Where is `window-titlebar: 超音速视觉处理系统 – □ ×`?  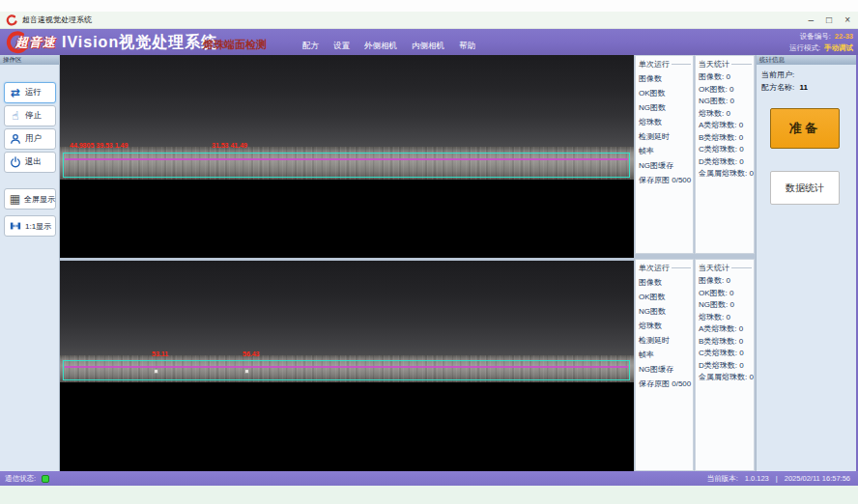 window-titlebar: 超音速视觉处理系统 – □ × is located at coordinates (429, 20).